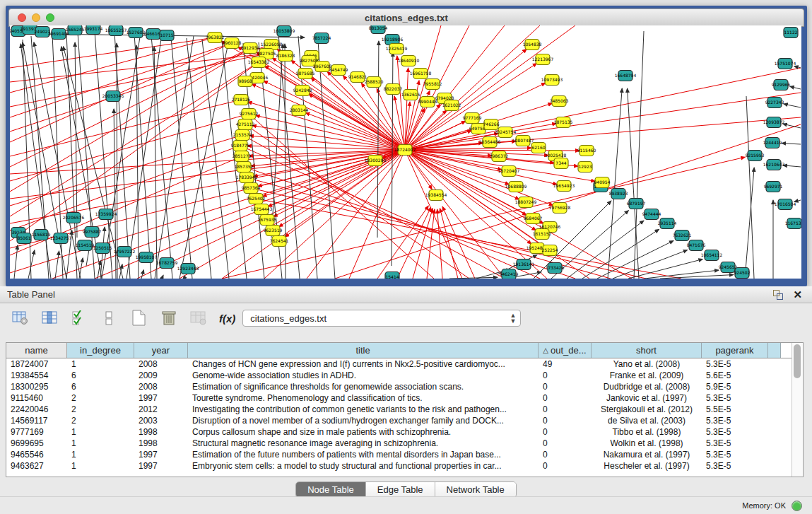 Image resolution: width=812 pixels, height=514 pixels. I want to click on graph-node: 10655257, so click(116, 31).